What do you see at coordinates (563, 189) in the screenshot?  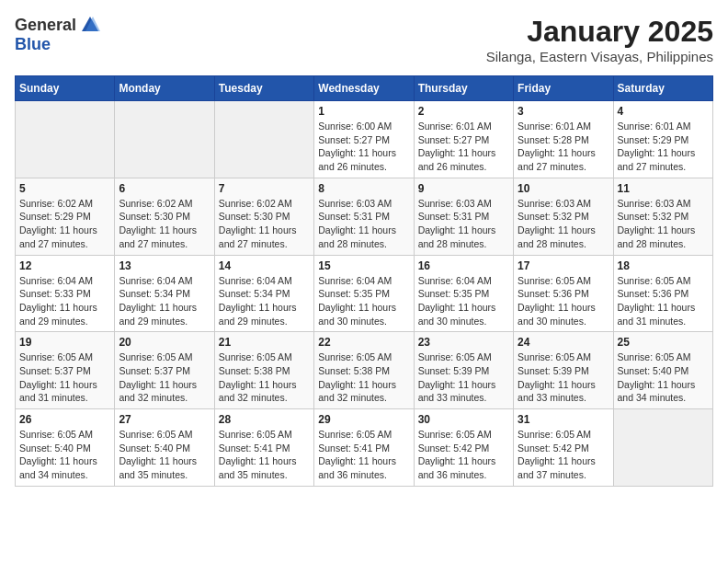 I see `day-number: 10` at bounding box center [563, 189].